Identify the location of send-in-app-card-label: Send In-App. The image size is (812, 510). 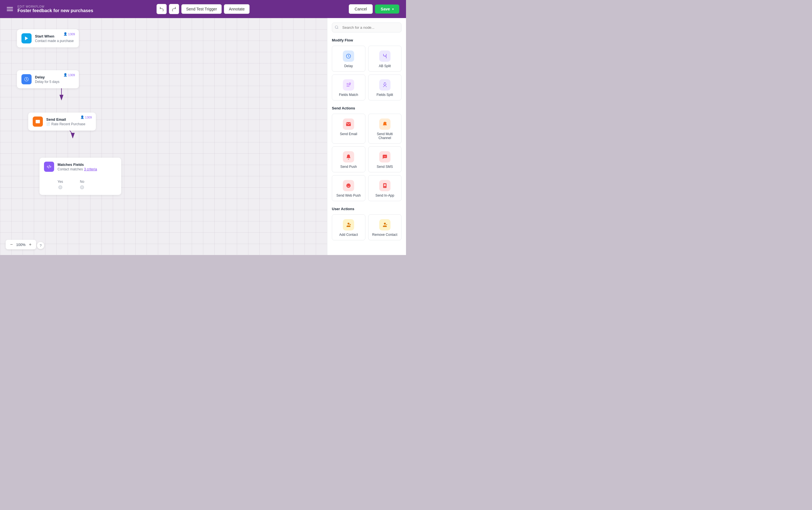
(385, 196).